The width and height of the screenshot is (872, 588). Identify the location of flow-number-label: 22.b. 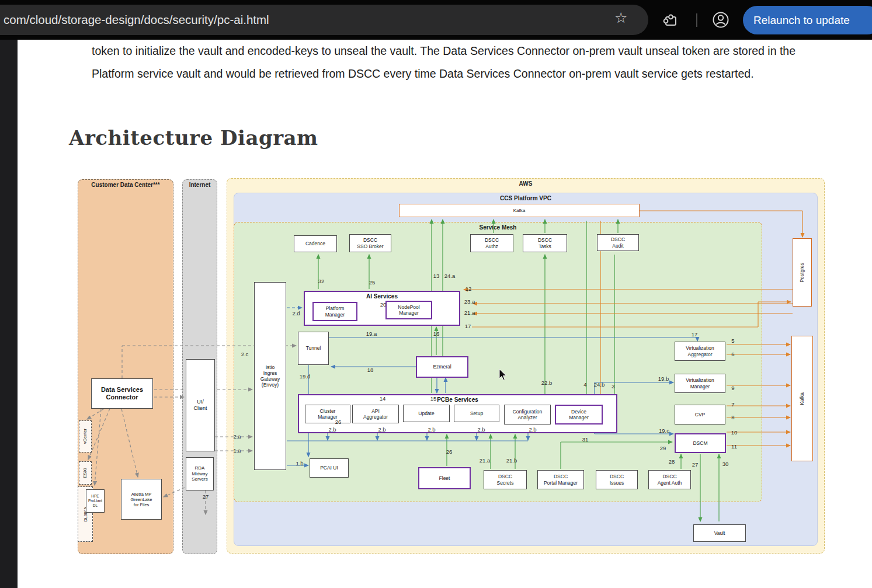
(547, 383).